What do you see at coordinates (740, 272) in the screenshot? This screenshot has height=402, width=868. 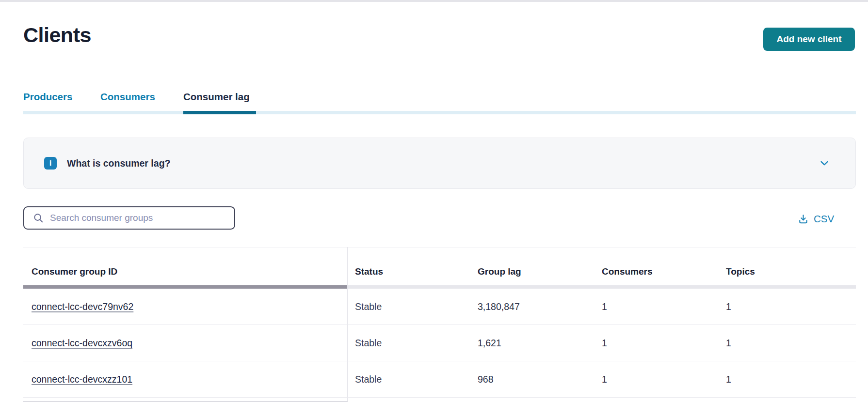 I see `column-header-topics: Topics` at bounding box center [740, 272].